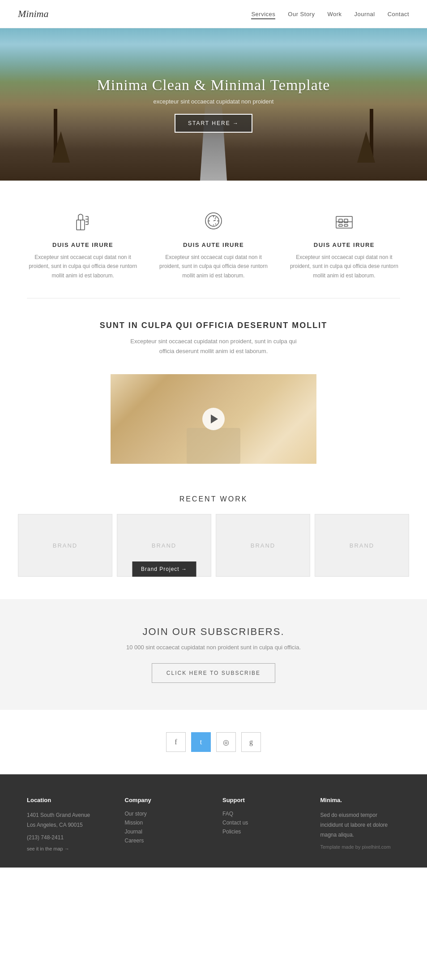 This screenshot has width=427, height=980. I want to click on footer-journal-link: Journal, so click(165, 832).